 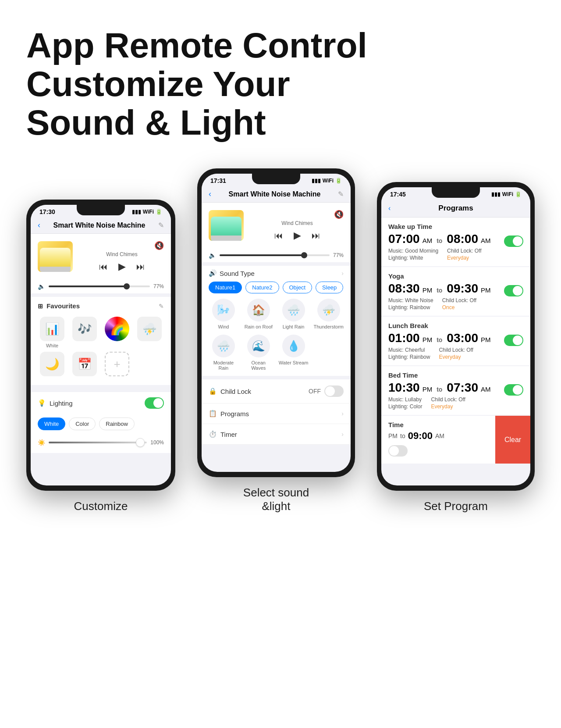 I want to click on phone1-back-btn: ‹, so click(x=39, y=225).